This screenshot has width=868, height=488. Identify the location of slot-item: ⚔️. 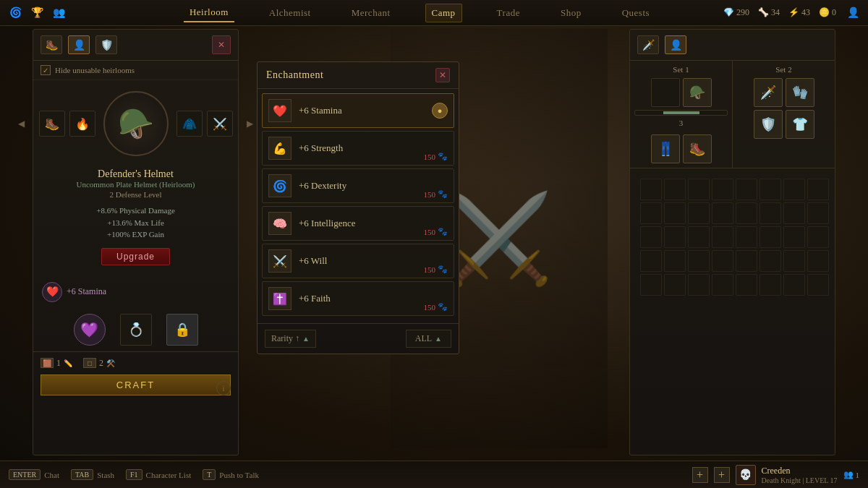
(220, 124).